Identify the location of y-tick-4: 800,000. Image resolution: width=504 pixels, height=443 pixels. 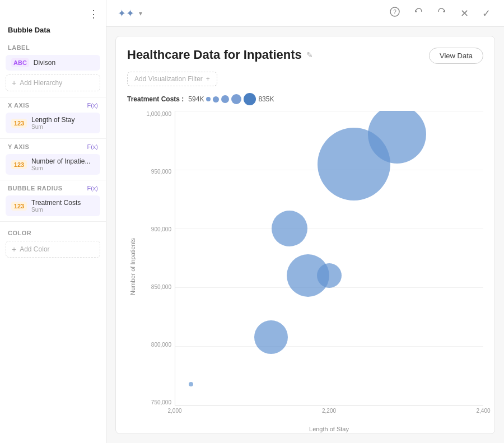
(161, 345).